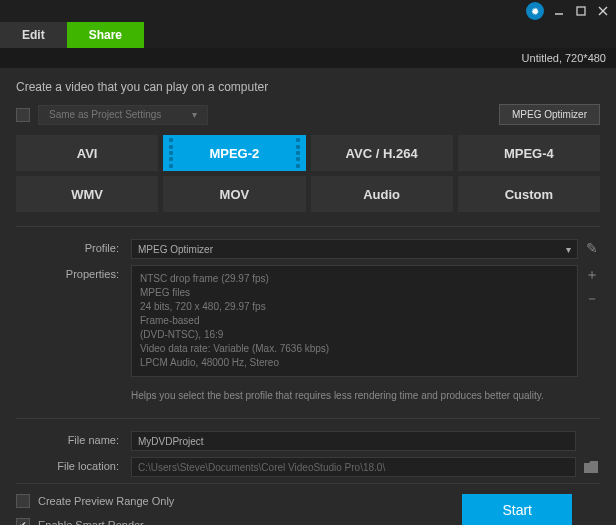  What do you see at coordinates (87, 194) in the screenshot?
I see `format-wmv: WMV` at bounding box center [87, 194].